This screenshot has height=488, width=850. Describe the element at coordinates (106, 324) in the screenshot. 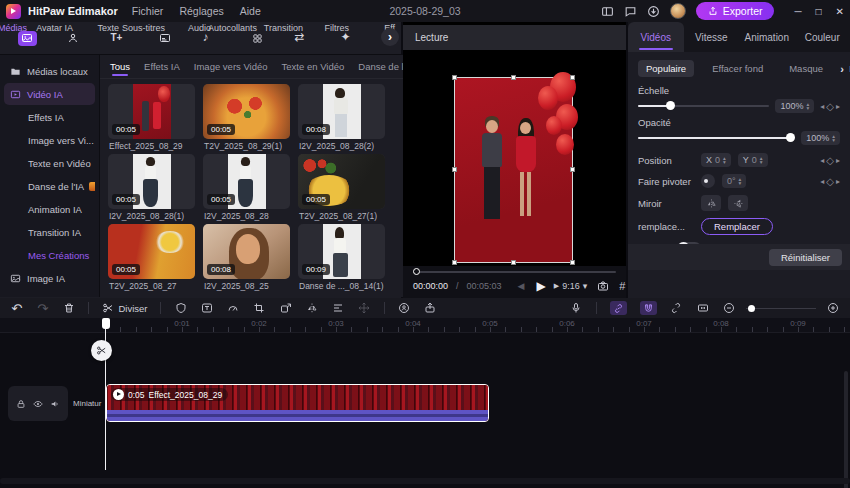

I see `playhead-cap` at that location.